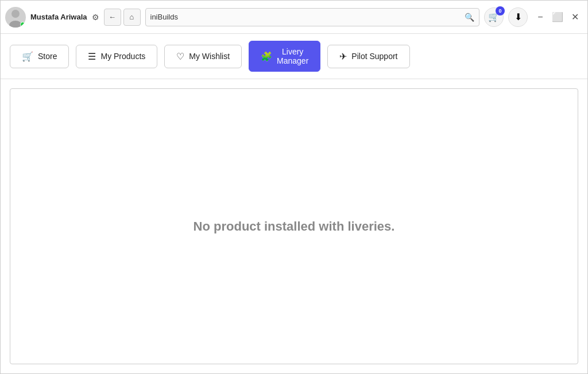  I want to click on gear-icon: ⚙, so click(95, 17).